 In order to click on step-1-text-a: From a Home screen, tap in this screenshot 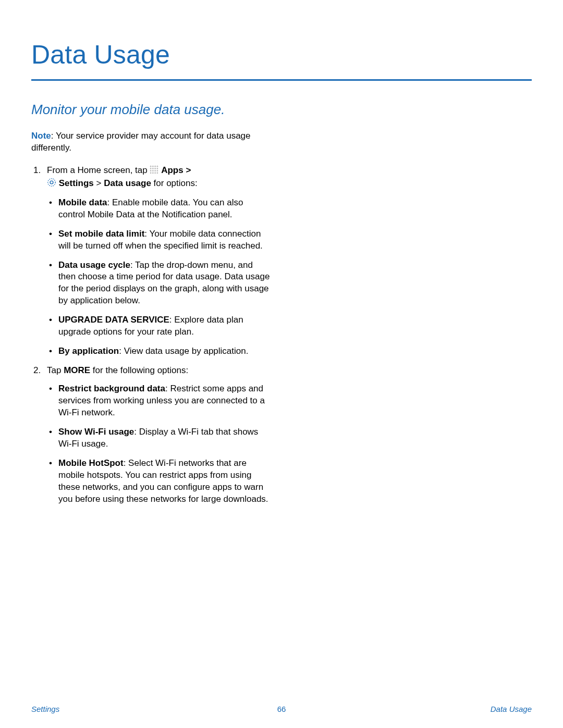, I will do `click(98, 170)`.